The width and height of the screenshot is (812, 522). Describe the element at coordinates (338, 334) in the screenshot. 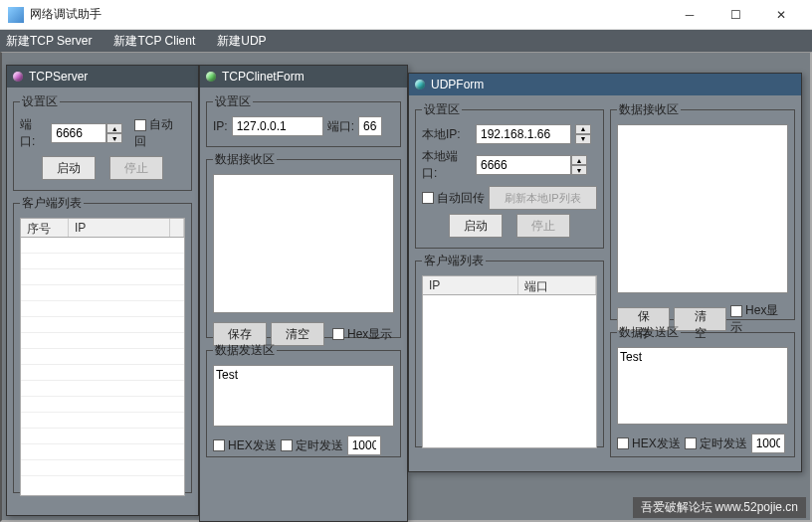

I see `hex-show-checkbox` at that location.